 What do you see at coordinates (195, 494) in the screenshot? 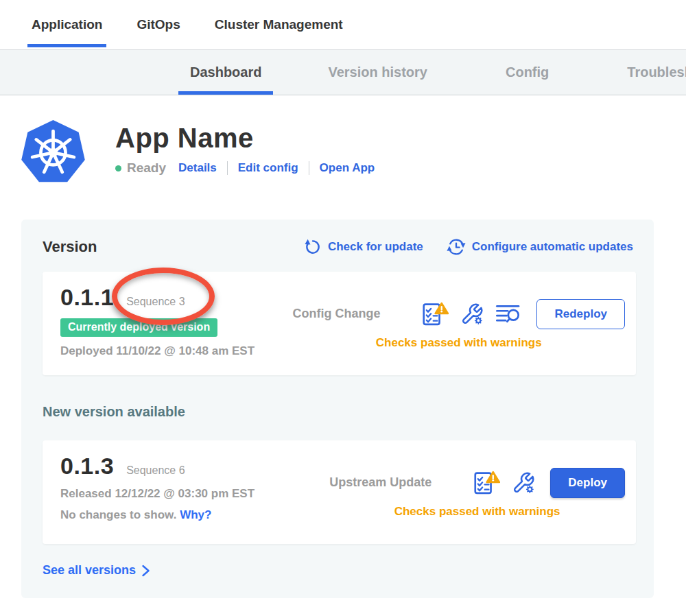
I see `released-timestamp: Released 12/12/22 @ 03:30 pm EST` at bounding box center [195, 494].